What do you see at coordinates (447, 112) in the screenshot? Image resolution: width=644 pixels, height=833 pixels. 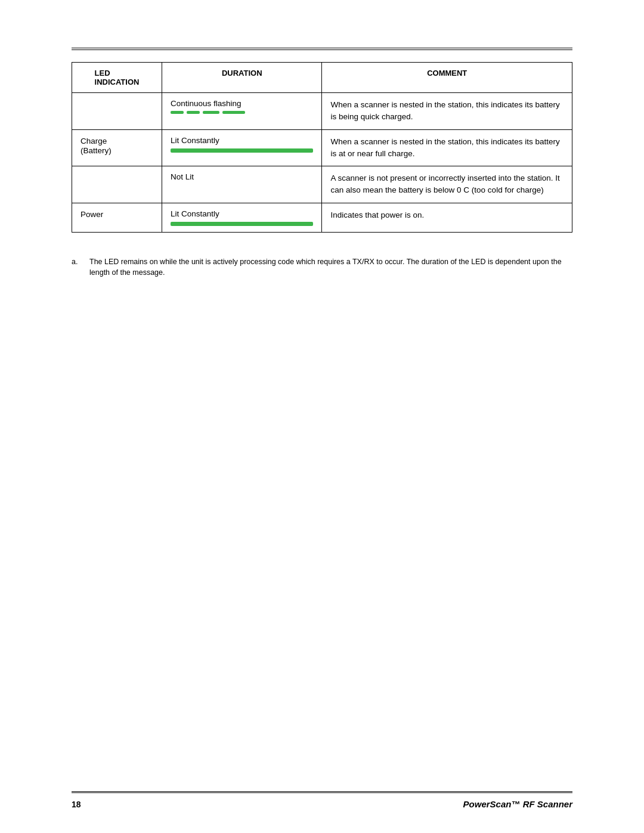 I see `comment-cell-1: When a scanner is nested in the station,…` at bounding box center [447, 112].